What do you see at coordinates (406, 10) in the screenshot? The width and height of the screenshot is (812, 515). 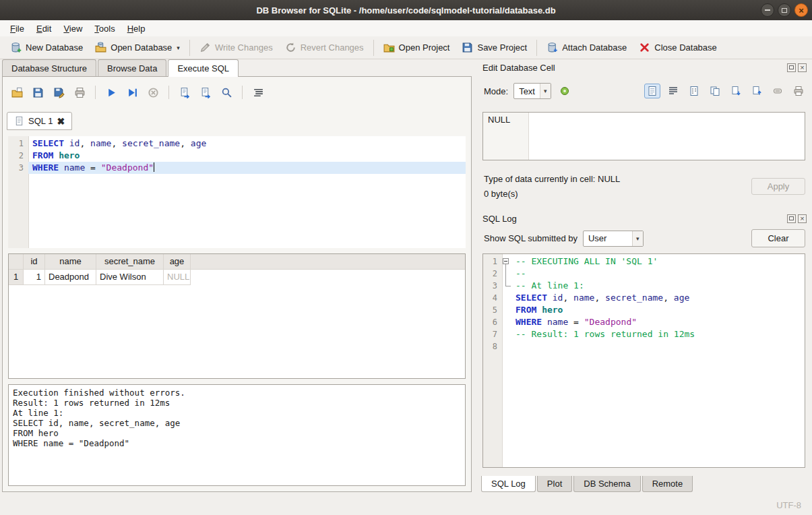 I see `titlebar: DB Browser for SQLite - /home/user/code/…` at bounding box center [406, 10].